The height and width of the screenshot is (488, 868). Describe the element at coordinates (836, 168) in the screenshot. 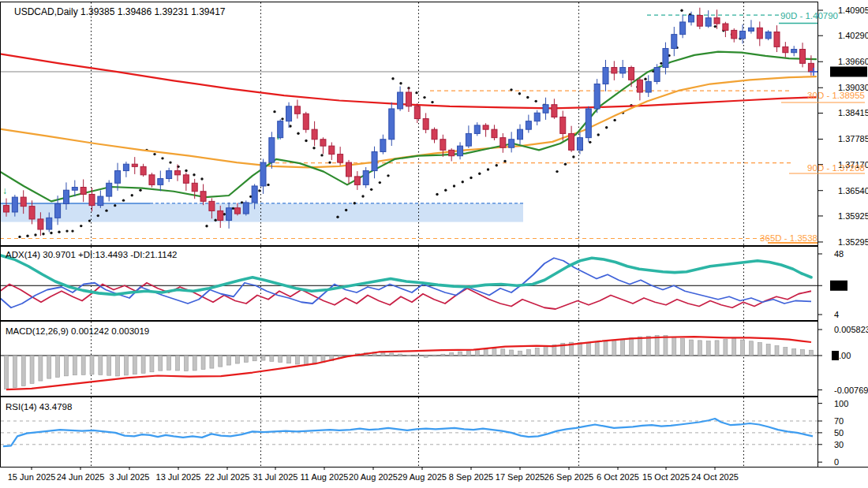

I see `level-label-90d-low: 90D - 1.37208` at that location.